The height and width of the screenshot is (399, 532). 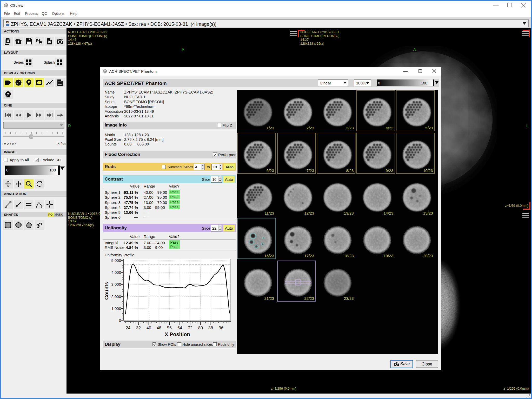 What do you see at coordinates (349, 256) in the screenshot?
I see `svg-text: 18/23` at bounding box center [349, 256].